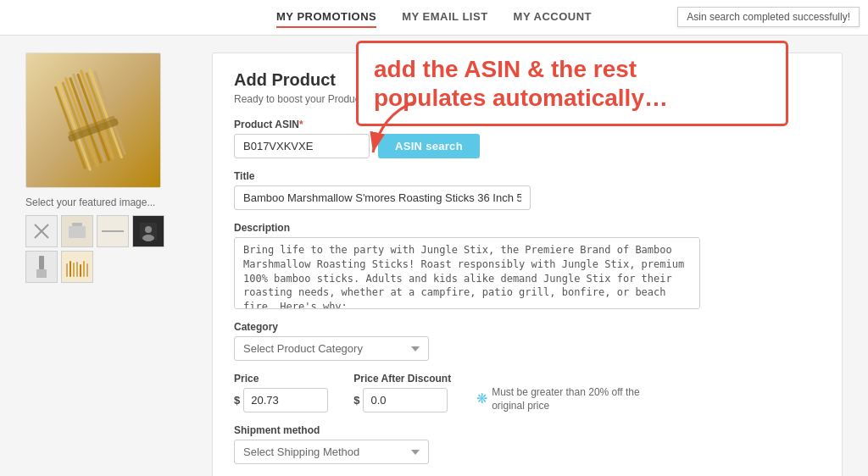 Image resolution: width=868 pixels, height=476 pixels. Describe the element at coordinates (527, 327) in the screenshot. I see `category-label: Category` at that location.